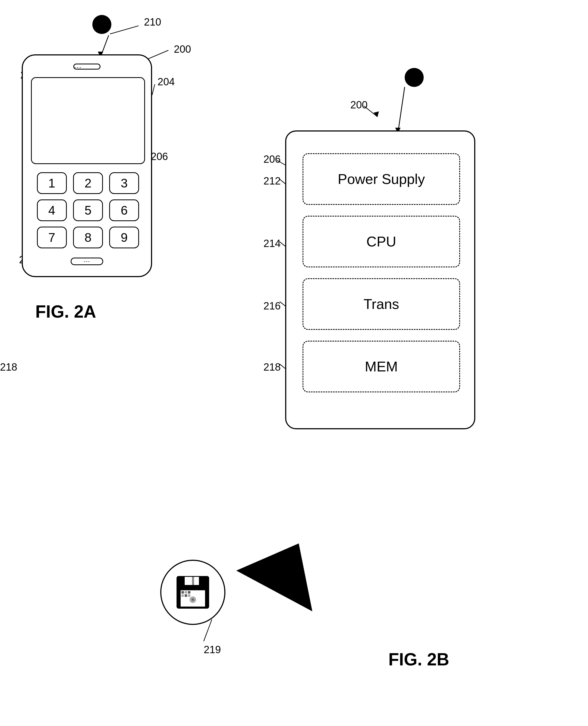  Describe the element at coordinates (272, 181) in the screenshot. I see `ref-212: 212` at that location.